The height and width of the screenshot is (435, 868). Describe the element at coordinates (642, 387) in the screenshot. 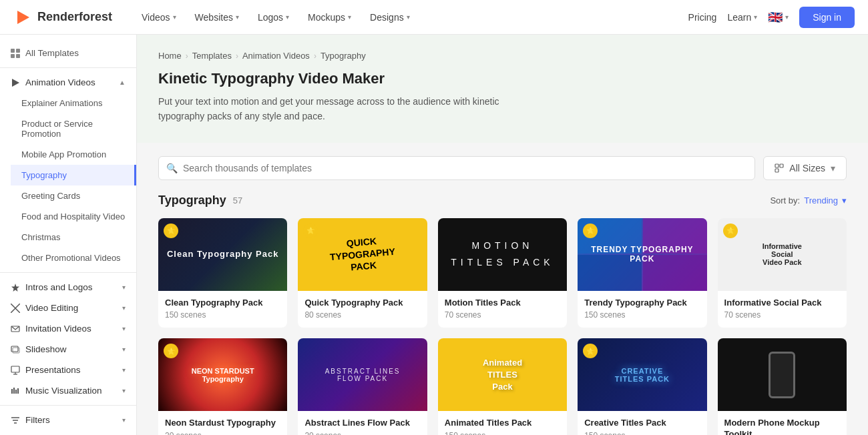

I see `template-card-creative: CREATIVETITLES PACK ⭐ Creative Titles Pa…` at that location.